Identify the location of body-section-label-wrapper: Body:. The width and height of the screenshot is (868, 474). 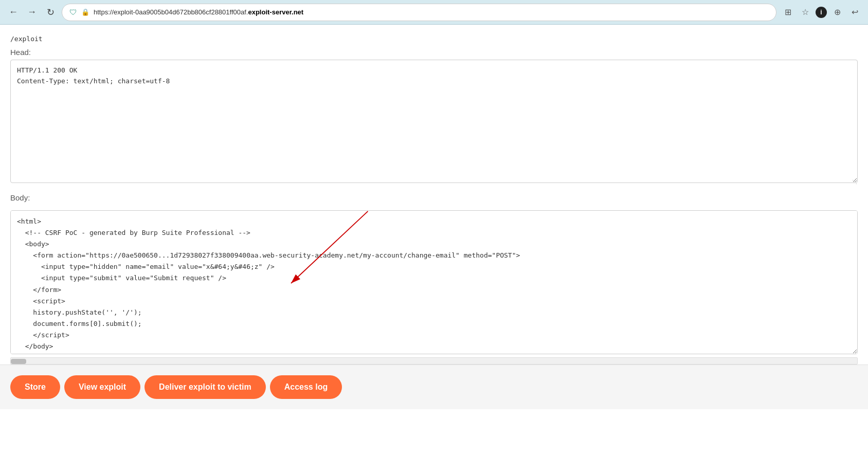
(434, 197).